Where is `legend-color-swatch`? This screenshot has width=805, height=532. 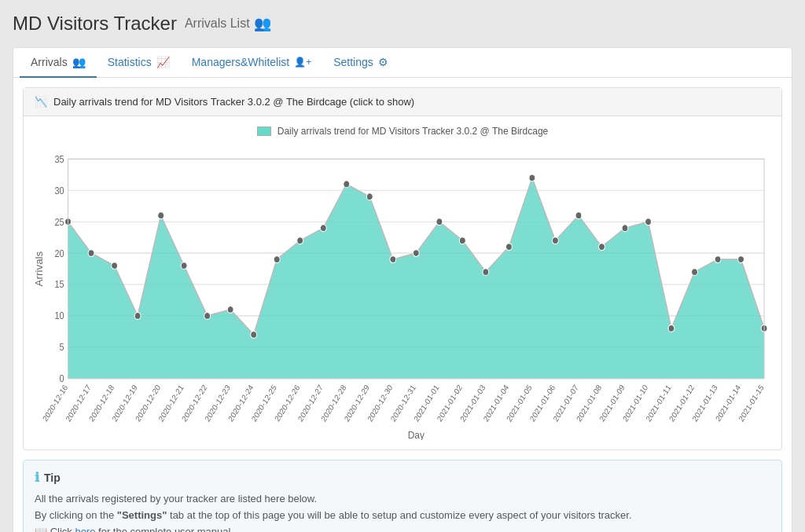
legend-color-swatch is located at coordinates (264, 131).